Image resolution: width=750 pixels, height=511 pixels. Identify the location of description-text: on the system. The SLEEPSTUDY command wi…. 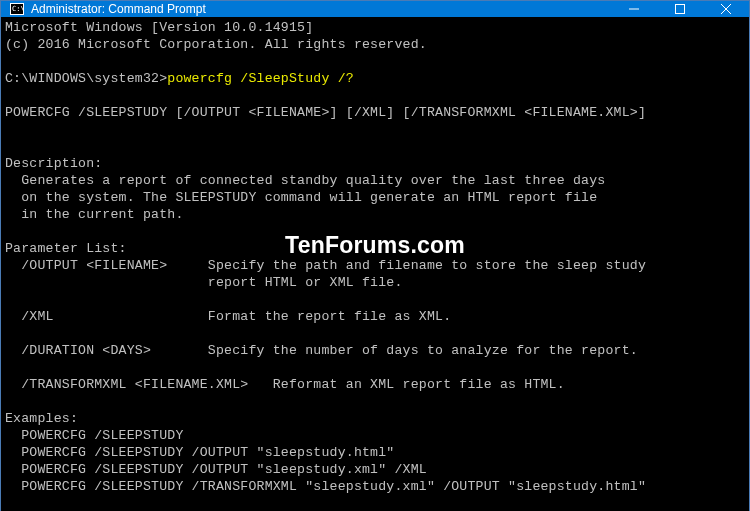
(301, 198).